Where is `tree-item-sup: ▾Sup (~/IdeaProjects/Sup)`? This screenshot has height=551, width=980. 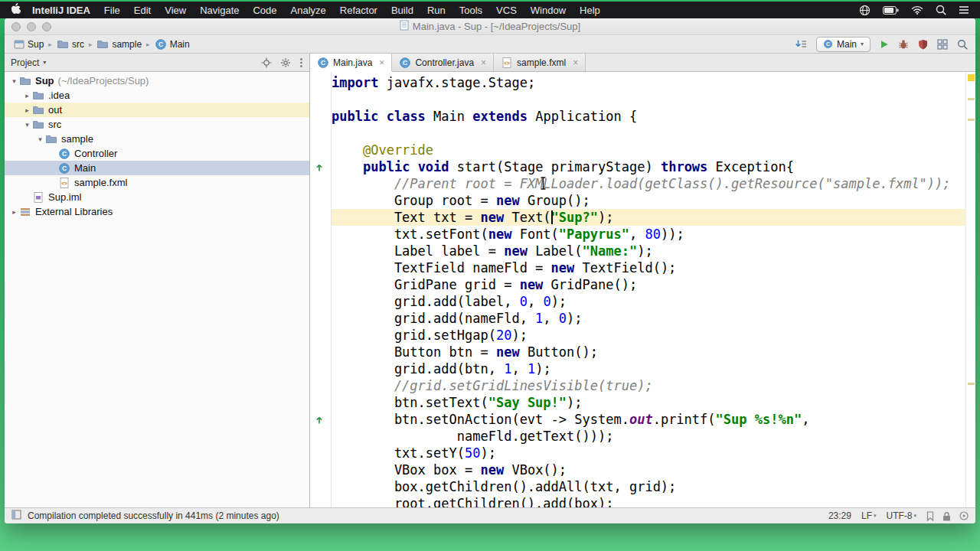
tree-item-sup: ▾Sup (~/IdeaProjects/Sup) is located at coordinates (157, 81).